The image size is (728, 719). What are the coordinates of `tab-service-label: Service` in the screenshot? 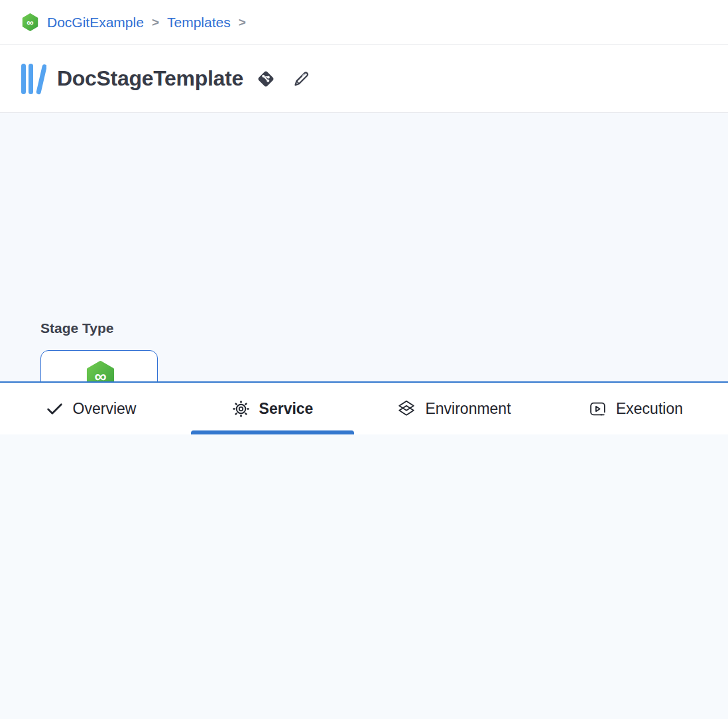 It's located at (286, 409).